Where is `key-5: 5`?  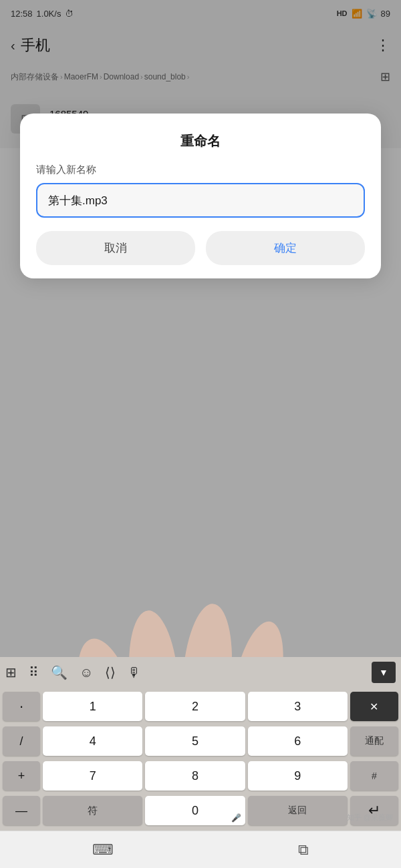 key-5: 5 is located at coordinates (195, 741).